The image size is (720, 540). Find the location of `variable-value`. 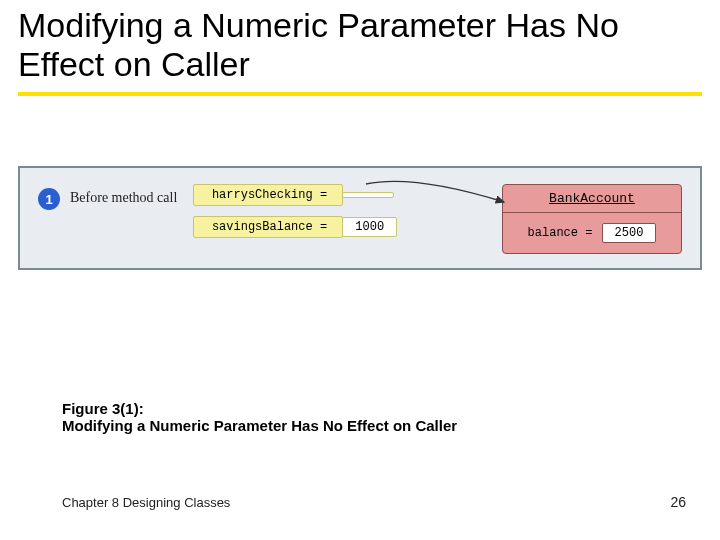

variable-value is located at coordinates (368, 195).